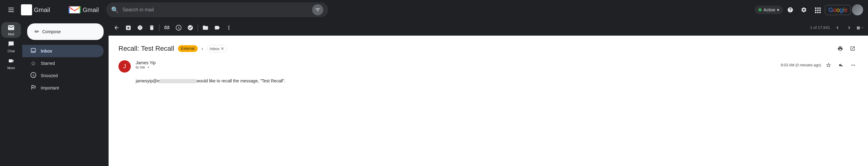 The height and width of the screenshot is (166, 868). I want to click on star-message-button, so click(828, 65).